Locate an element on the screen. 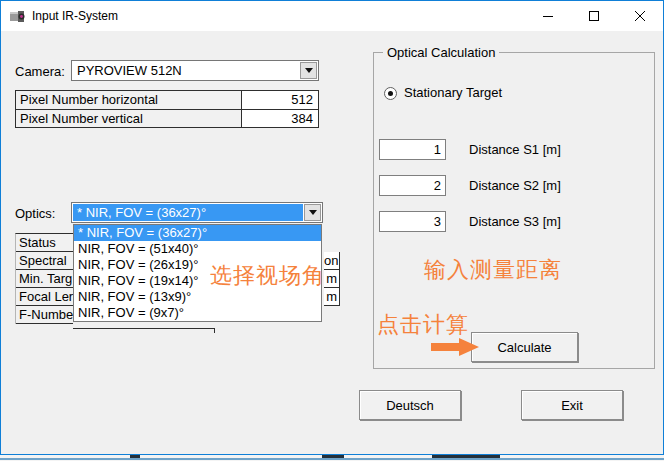 The width and height of the screenshot is (664, 461). stationary-target-label: Stationary Target is located at coordinates (453, 92).